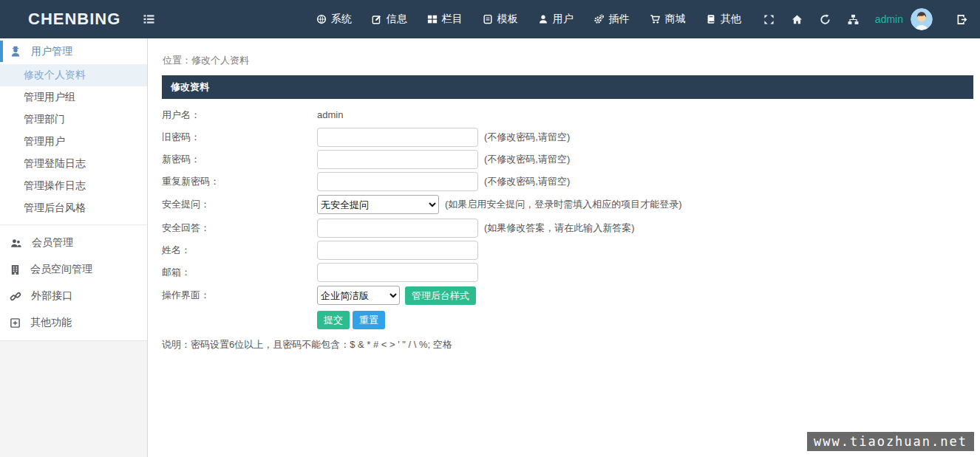  What do you see at coordinates (769, 19) in the screenshot?
I see `fullscreen-button` at bounding box center [769, 19].